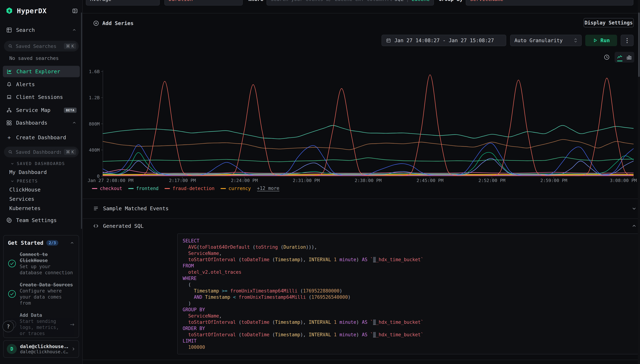 This screenshot has width=640, height=364. I want to click on task-desc: Configure where your data comes from, so click(47, 297).